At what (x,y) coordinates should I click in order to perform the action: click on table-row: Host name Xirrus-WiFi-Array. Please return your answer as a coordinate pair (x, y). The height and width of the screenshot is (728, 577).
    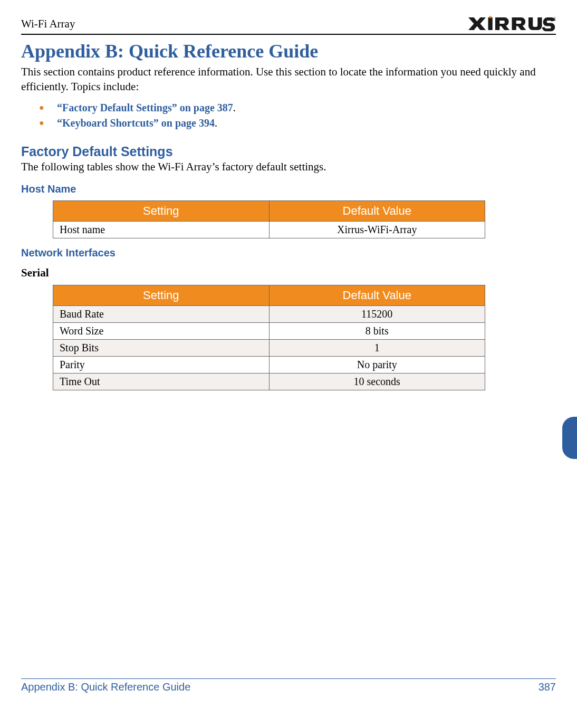
    Looking at the image, I should click on (269, 229).